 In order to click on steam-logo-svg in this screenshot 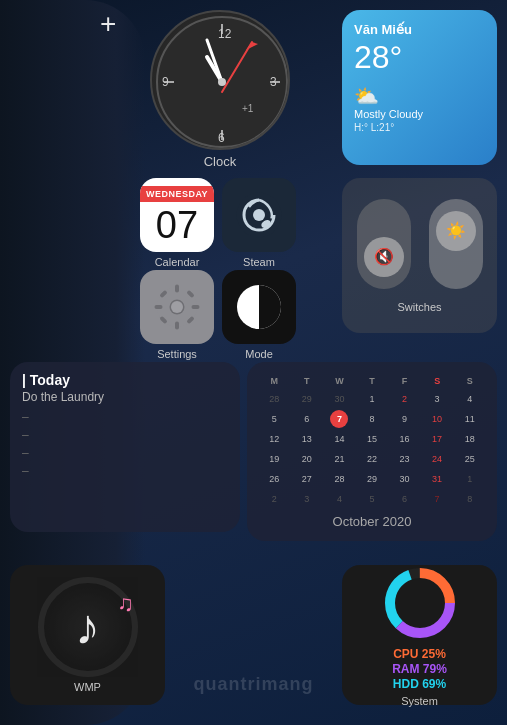, I will do `click(259, 215)`.